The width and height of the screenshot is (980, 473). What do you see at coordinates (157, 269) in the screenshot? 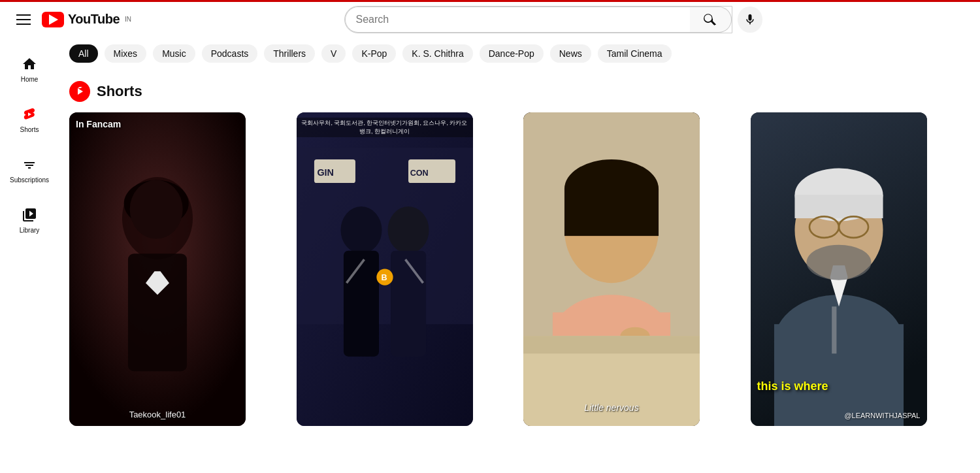
I see `short-card-1: In Fancam Taekook_life01` at bounding box center [157, 269].